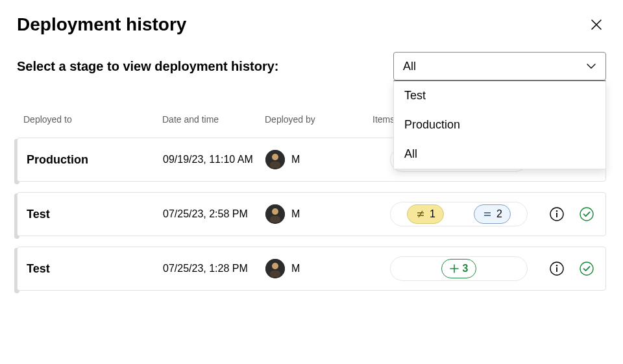 Image resolution: width=623 pixels, height=364 pixels. I want to click on not-equal-icon, so click(421, 214).